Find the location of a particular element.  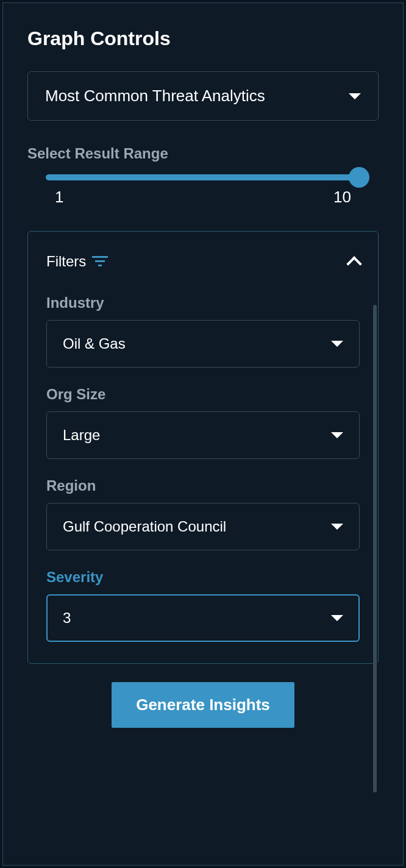

analytics-type-value: Most Common Threat Analytics is located at coordinates (155, 96).